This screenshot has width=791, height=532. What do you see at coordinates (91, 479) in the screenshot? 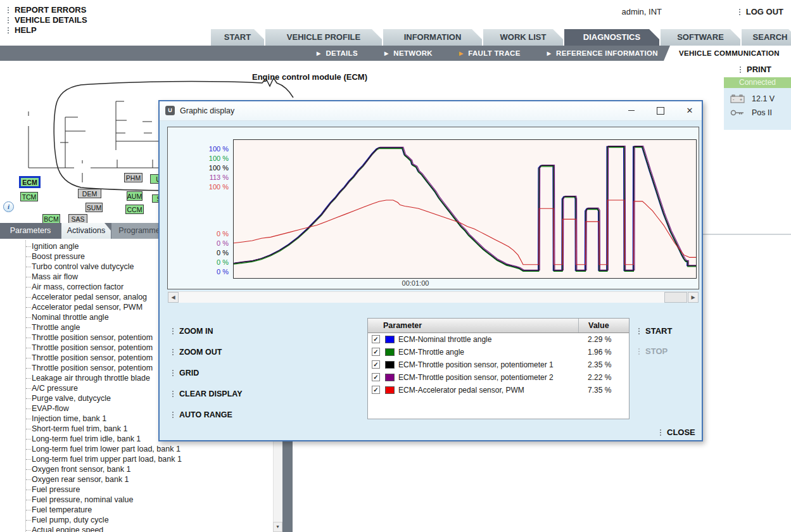
I see `parameter-tree-item: Oxygen rear sensor, bank 1` at bounding box center [91, 479].